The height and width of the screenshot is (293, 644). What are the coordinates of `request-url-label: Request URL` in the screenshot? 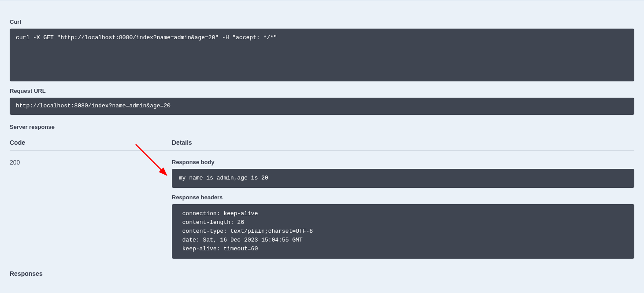 It's located at (322, 91).